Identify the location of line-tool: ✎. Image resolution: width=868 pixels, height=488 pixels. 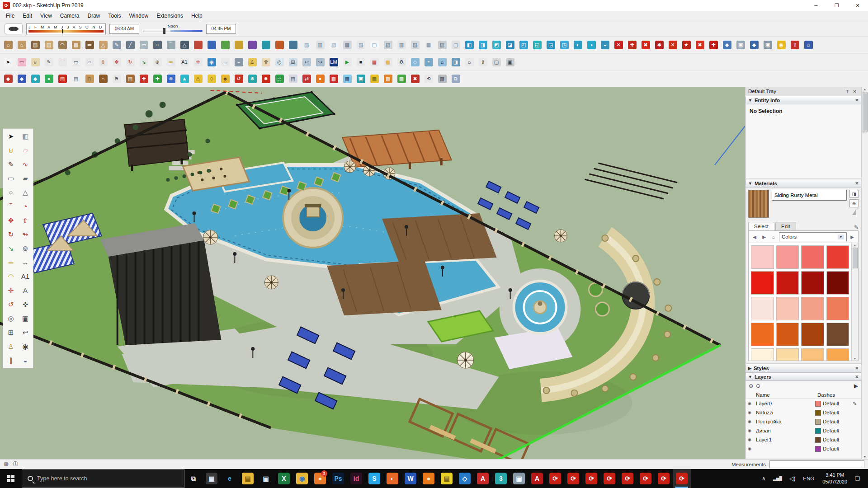
(11, 164).